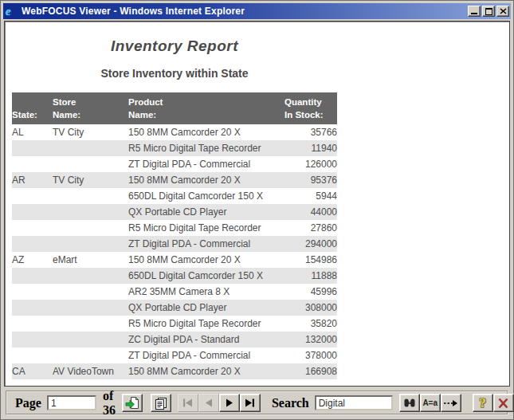  What do you see at coordinates (311, 196) in the screenshot?
I see `quantity-cell: 5944` at bounding box center [311, 196].